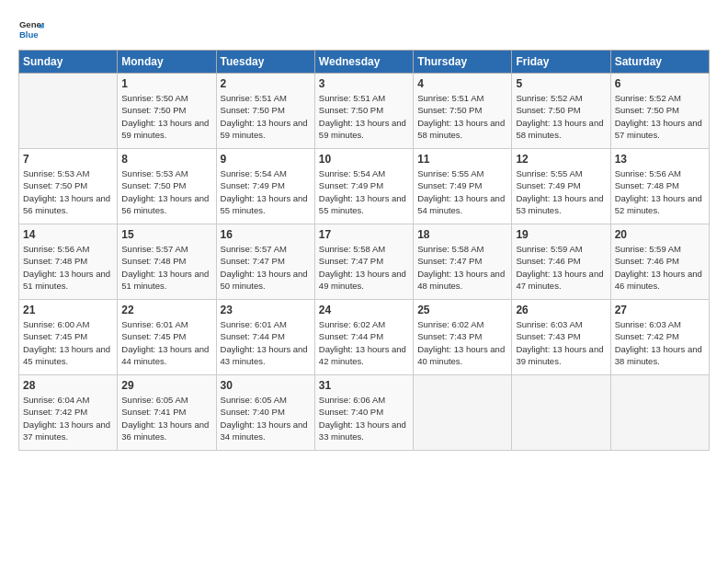 This screenshot has height=563, width=728. What do you see at coordinates (166, 267) in the screenshot?
I see `day-info: Sunrise: 5:57 AMSunset: 7:48 PMDaylight:…` at bounding box center [166, 267].